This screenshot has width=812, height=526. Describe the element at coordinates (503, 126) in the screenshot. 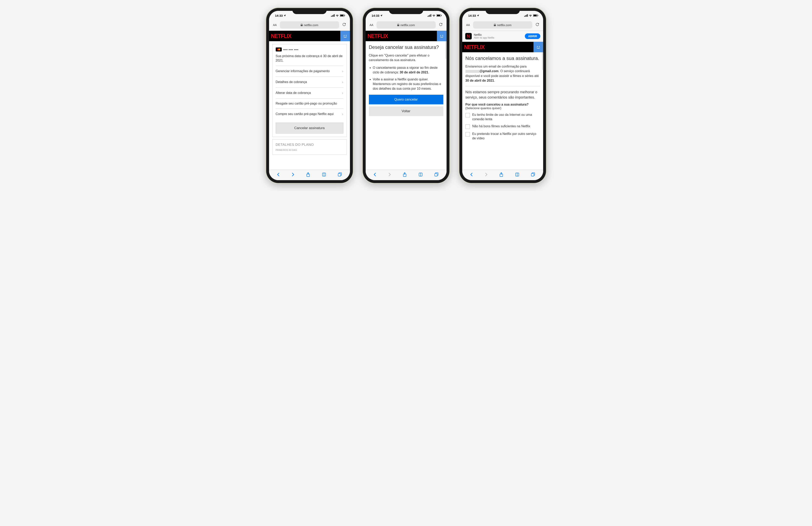

I see `survey-option-2: Não há bons filmes suficientes na Netfli…` at that location.